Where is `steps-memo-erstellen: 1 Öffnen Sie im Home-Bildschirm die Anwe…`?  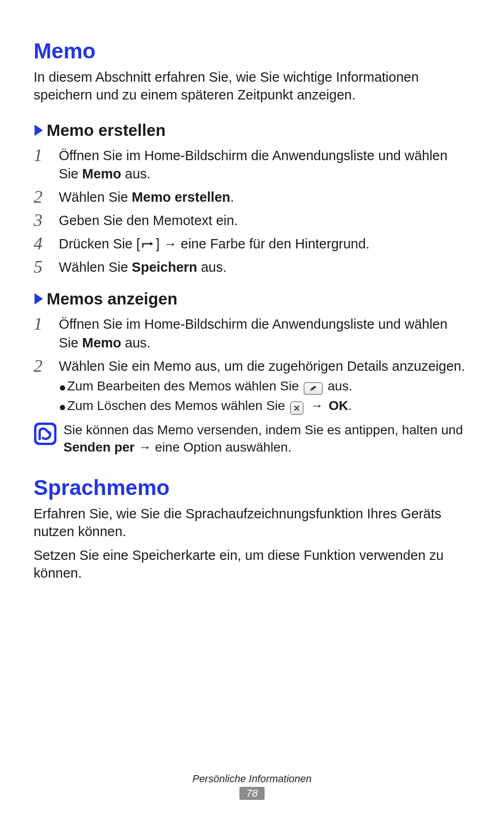 steps-memo-erstellen: 1 Öffnen Sie im Home-Bildschirm die Anwe… is located at coordinates (252, 211).